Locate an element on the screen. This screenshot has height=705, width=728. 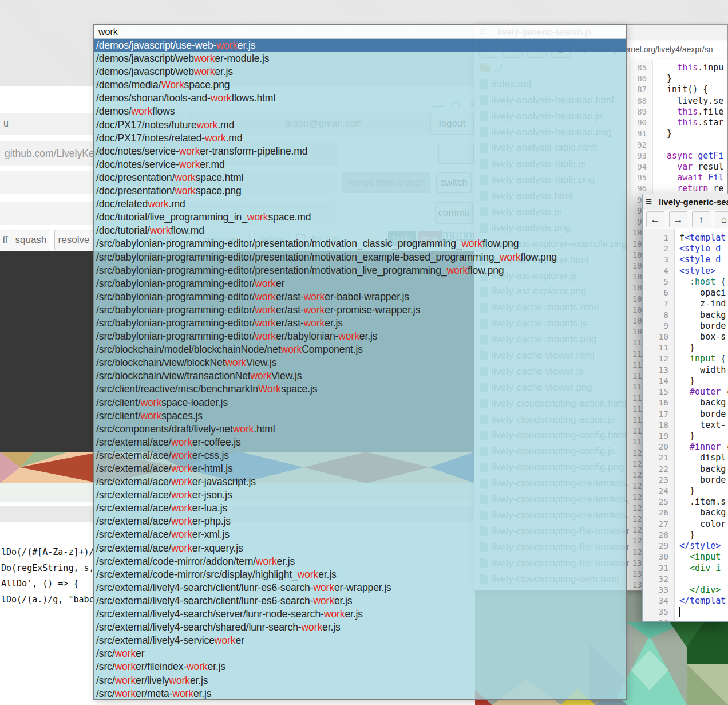
palette-item: /demos/workflows is located at coordinates (360, 111).